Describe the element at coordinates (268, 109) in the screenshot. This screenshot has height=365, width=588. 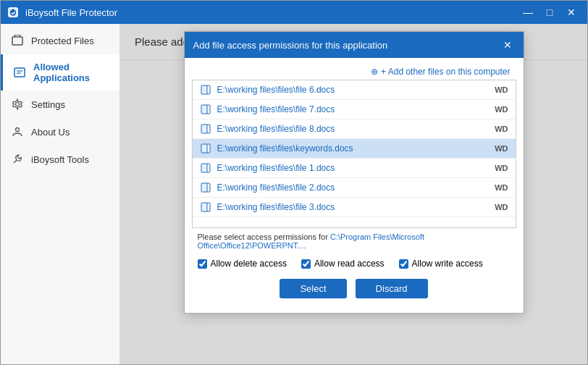
I see `file-row-left: E:\working files\files\file 7.docs` at that location.